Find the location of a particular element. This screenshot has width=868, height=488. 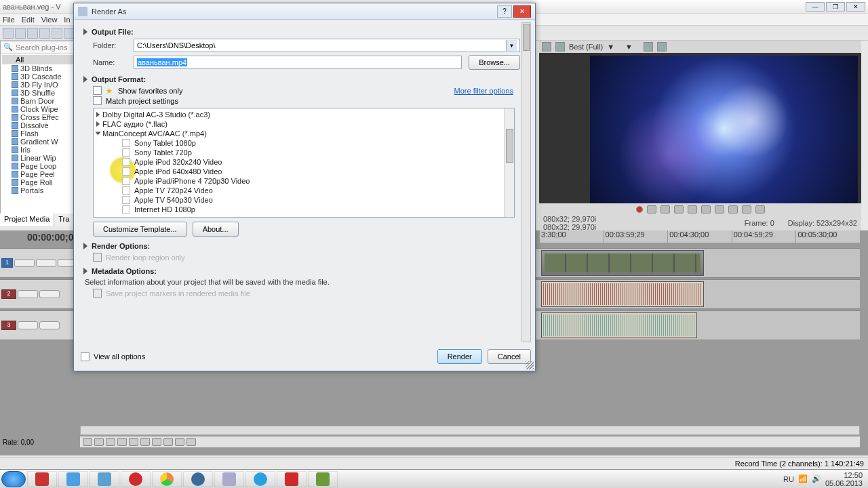

tree-item: Cross Effec is located at coordinates (39, 117).